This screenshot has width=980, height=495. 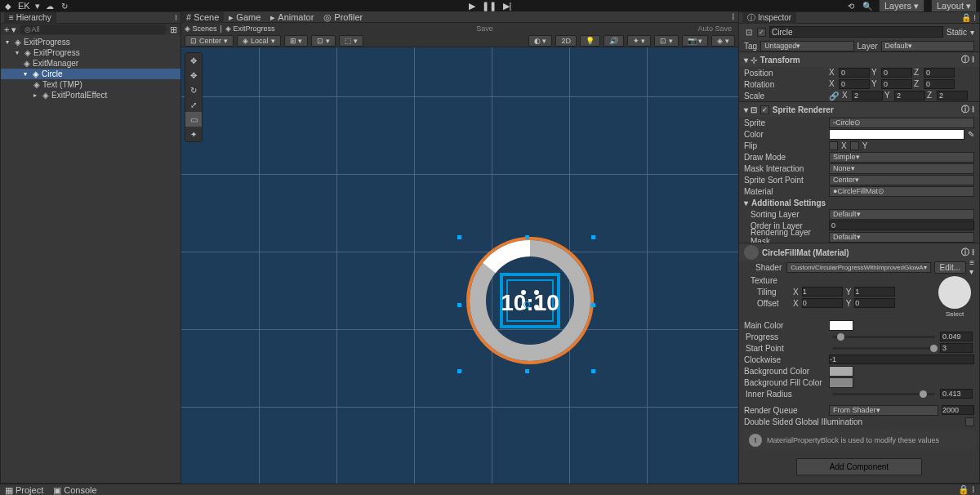 What do you see at coordinates (822, 303) in the screenshot?
I see `offset-x` at bounding box center [822, 303].